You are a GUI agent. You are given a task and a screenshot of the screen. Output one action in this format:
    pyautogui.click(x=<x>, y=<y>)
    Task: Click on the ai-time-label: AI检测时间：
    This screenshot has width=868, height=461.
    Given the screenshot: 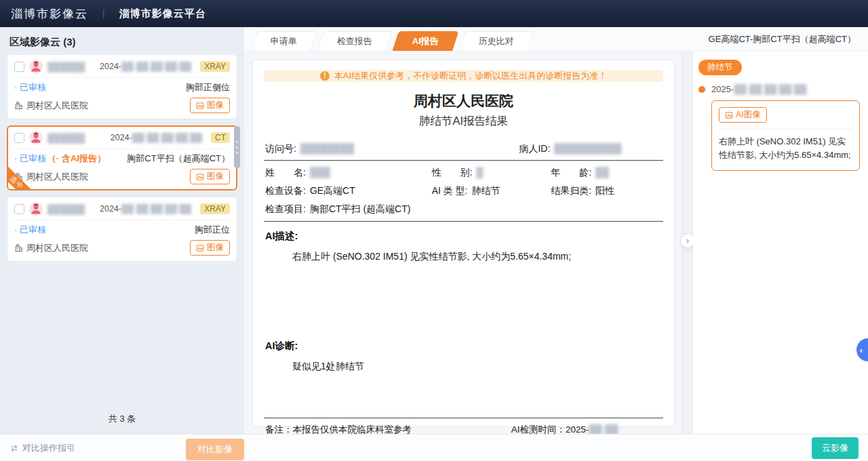 What is the action you would take?
    pyautogui.click(x=538, y=430)
    